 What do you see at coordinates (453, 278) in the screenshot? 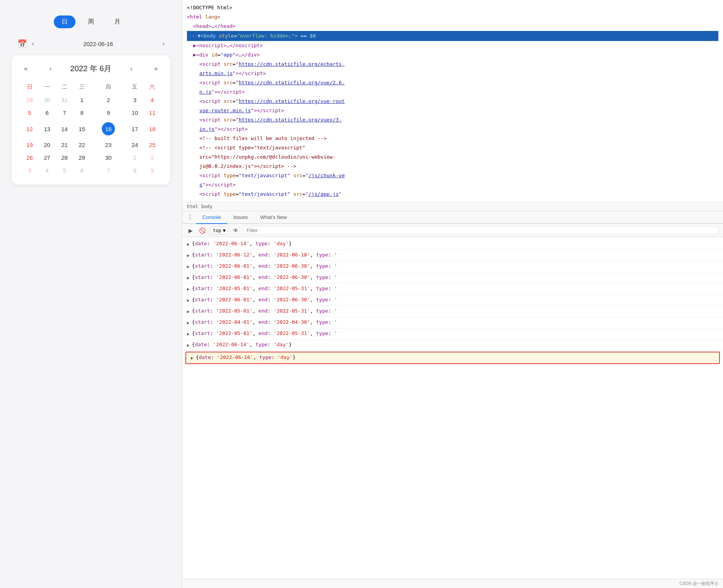
I see `console-line-4: ▶ {start: '2022-06-01', end: '2022-06-30…` at bounding box center [453, 278].